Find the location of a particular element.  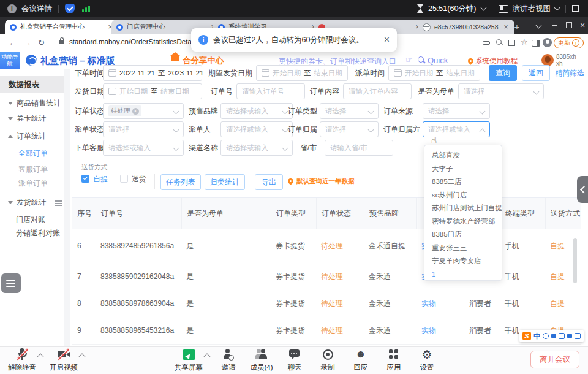

query-button: 查询 is located at coordinates (503, 73).